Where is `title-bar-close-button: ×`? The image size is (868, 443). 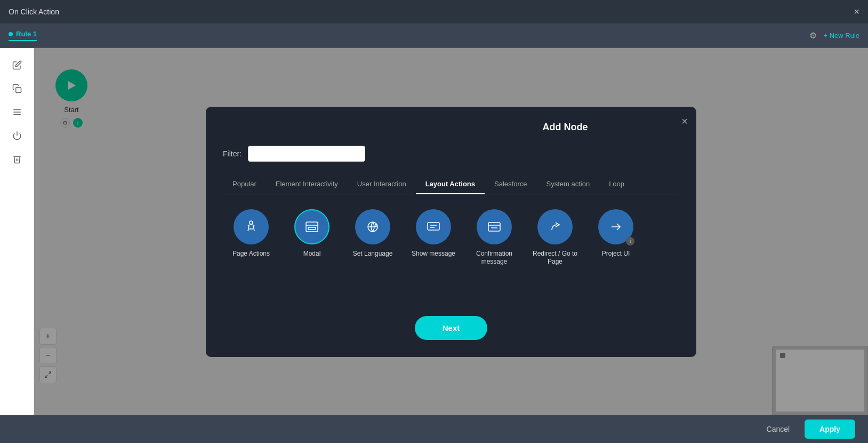 title-bar-close-button: × is located at coordinates (856, 12).